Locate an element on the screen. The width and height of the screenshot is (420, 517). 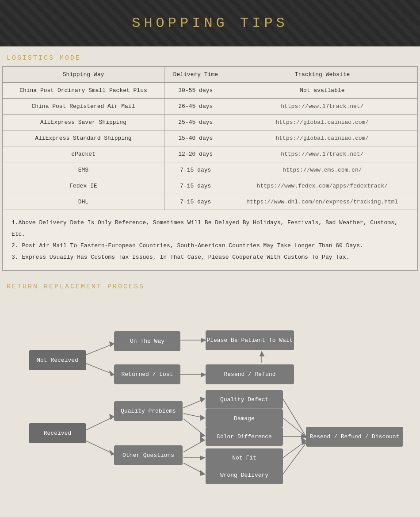
table-cell: DHL is located at coordinates (84, 202).